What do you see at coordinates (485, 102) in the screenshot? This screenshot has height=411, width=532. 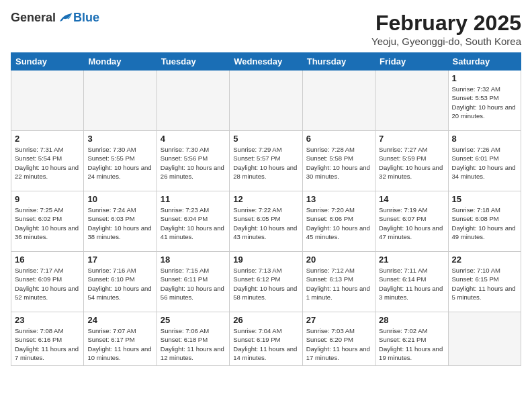 I see `day-info: Sunrise: 7:32 AM Sunset: 5:53 PM Dayligh…` at bounding box center [485, 102].